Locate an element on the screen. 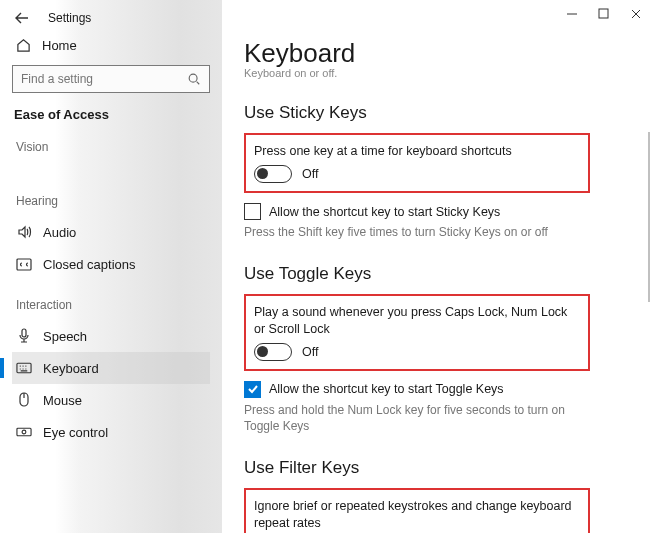  toggle-state: Off is located at coordinates (310, 352).